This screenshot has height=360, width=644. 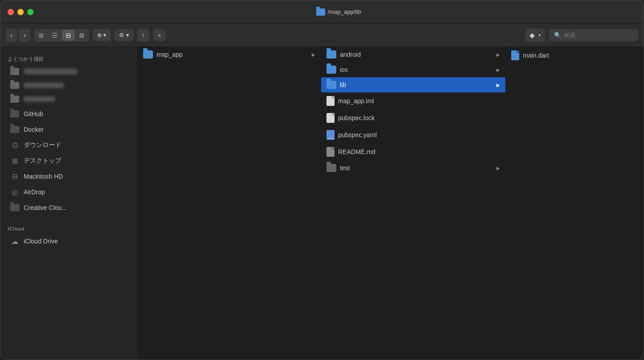 I want to click on group-button: ⊕ ▾, so click(x=102, y=35).